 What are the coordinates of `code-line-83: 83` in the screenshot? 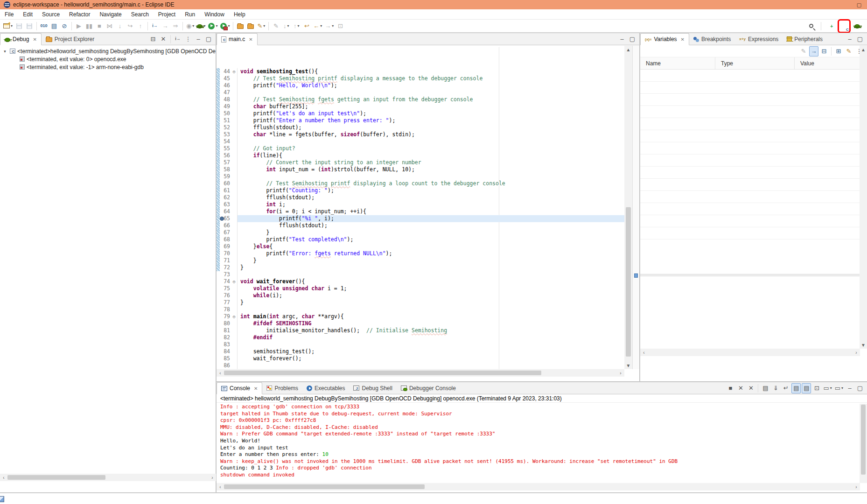 It's located at (420, 344).